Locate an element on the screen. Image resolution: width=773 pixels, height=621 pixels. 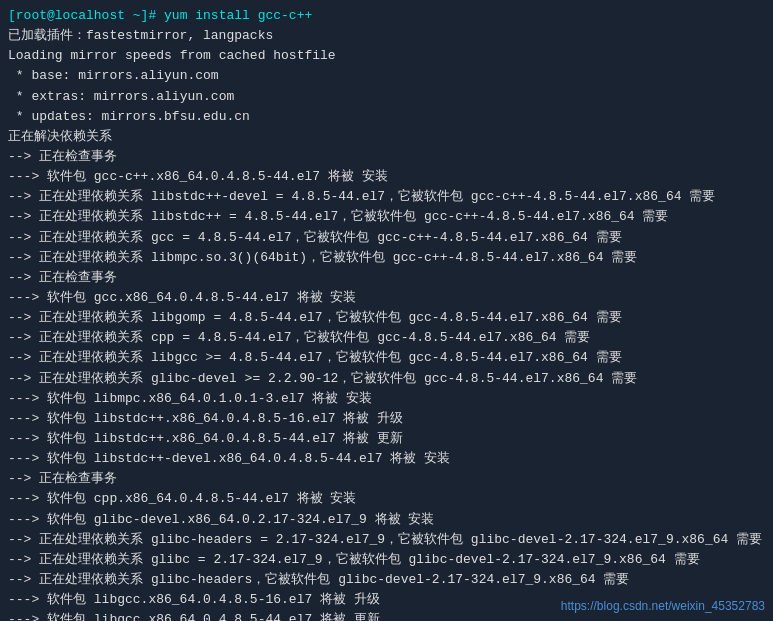
terminal-line: ---> 软件包 glibc-devel.x86_64.0.2.17-324.e… is located at coordinates (386, 520).